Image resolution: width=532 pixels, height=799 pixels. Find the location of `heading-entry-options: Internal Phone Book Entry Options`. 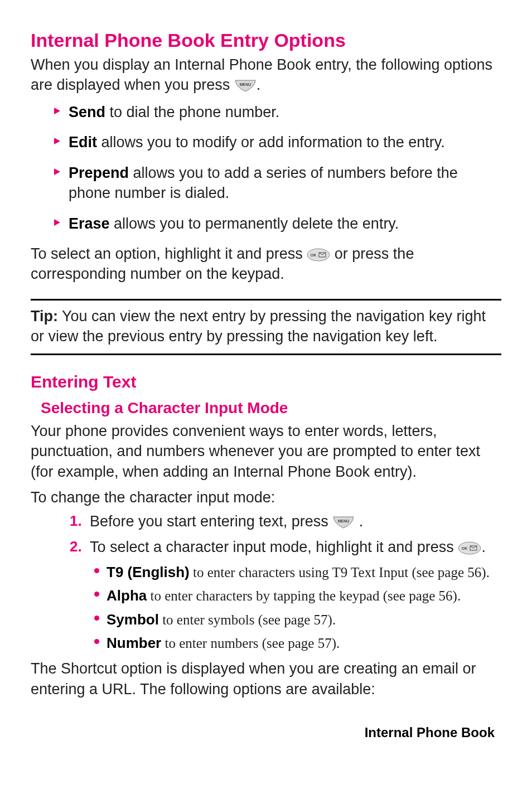

heading-entry-options: Internal Phone Book Entry Options is located at coordinates (266, 41).